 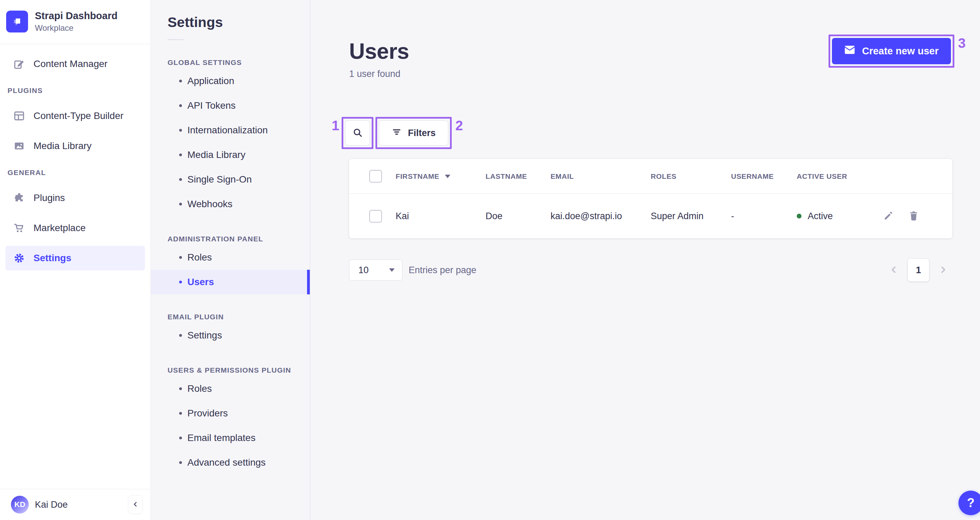 I want to click on subnav-item-email-settings: Settings, so click(x=230, y=336).